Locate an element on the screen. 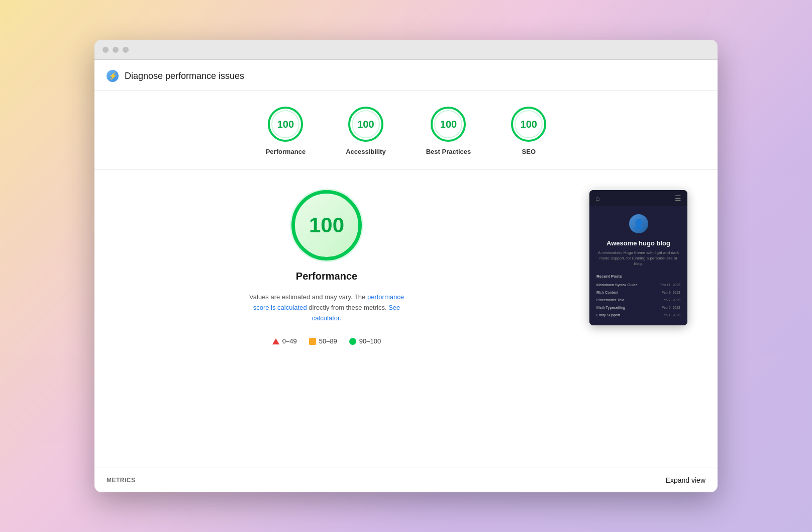  list-item: Emoji Support Feb 1, 2023 is located at coordinates (638, 315).